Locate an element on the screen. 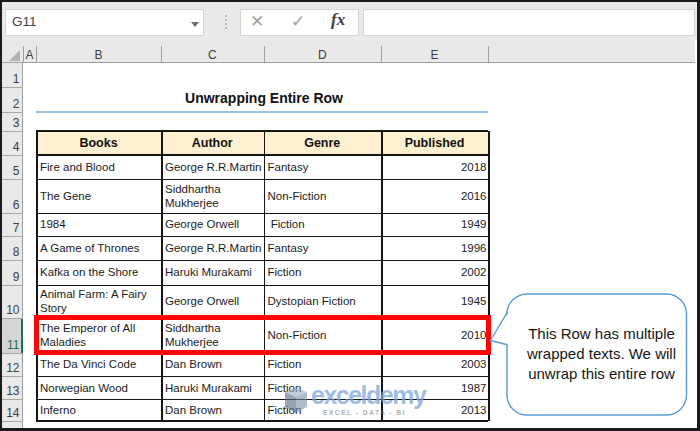 Image resolution: width=700 pixels, height=431 pixels. svg-text: exceldemy is located at coordinates (369, 395).